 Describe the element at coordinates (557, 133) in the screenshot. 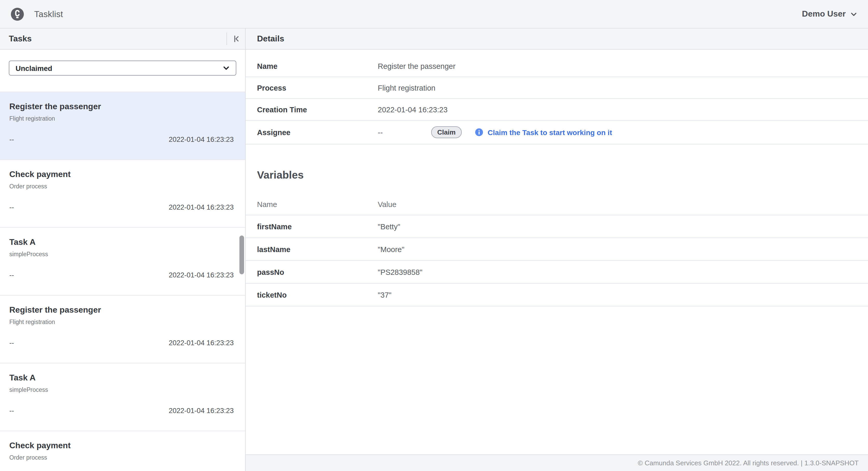

I see `detail-row-assignee: Assignee -- Claim Claim the` at that location.